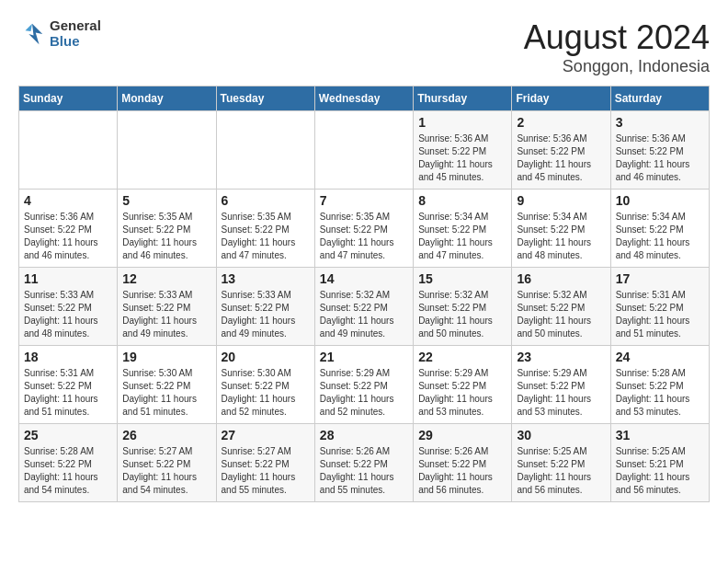  Describe the element at coordinates (166, 357) in the screenshot. I see `day-number: 19` at that location.